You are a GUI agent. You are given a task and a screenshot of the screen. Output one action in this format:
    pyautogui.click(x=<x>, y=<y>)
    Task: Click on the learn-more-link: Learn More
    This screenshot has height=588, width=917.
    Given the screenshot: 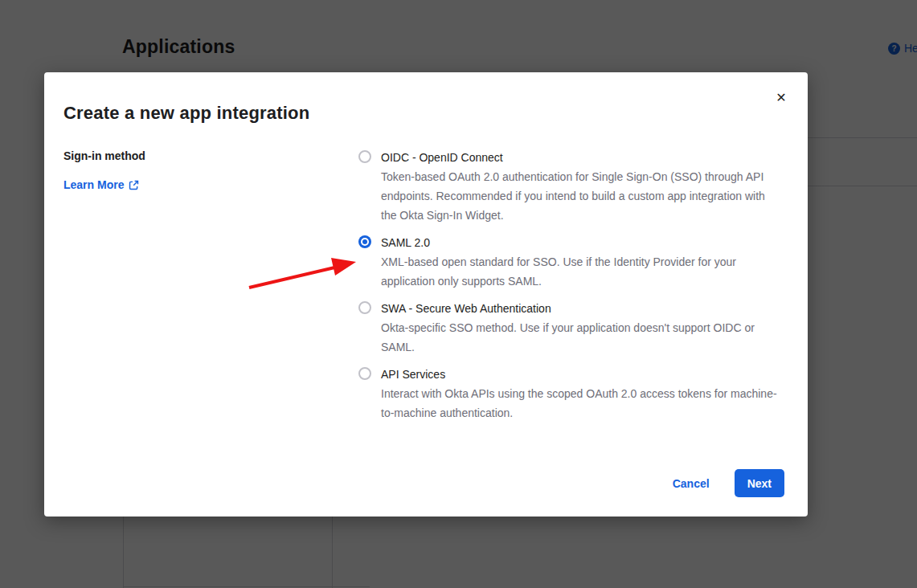 What is the action you would take?
    pyautogui.click(x=101, y=185)
    